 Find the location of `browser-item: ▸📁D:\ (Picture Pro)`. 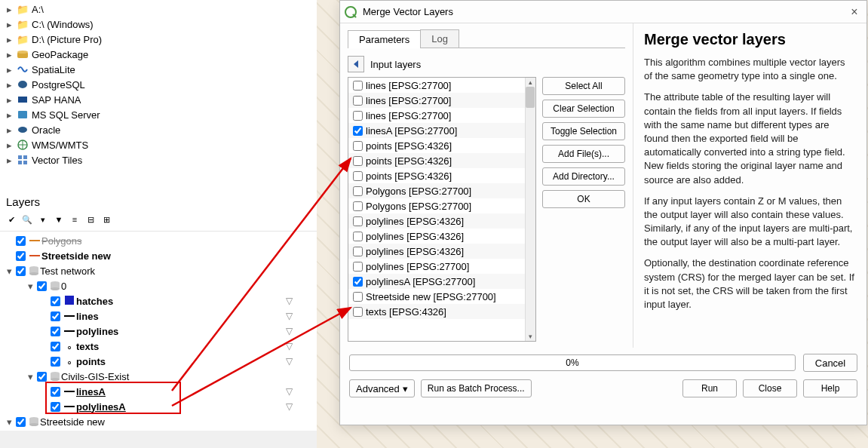

browser-item: ▸📁D:\ (Picture Pro) is located at coordinates (158, 39).